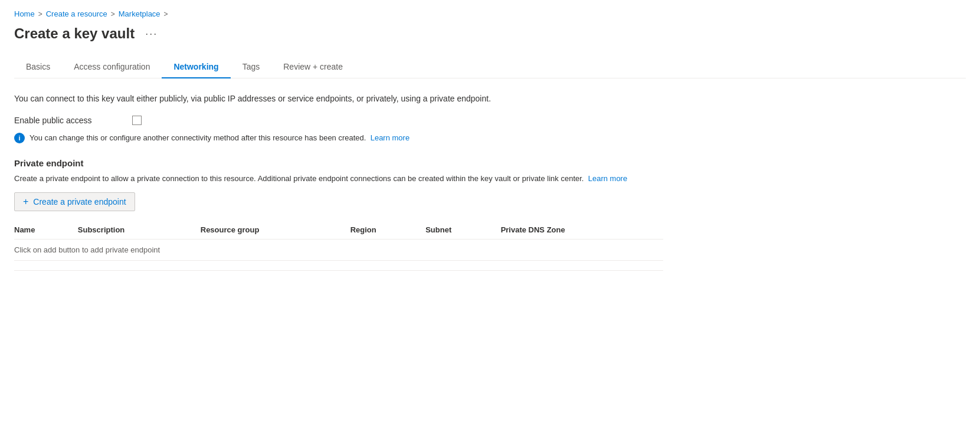  I want to click on info-text: You can change this or configure another…, so click(219, 138).